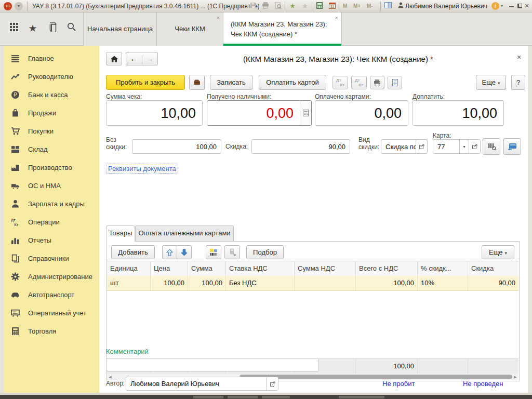 This screenshot has height=399, width=532. Describe the element at coordinates (51, 240) in the screenshot. I see `sidebar-item-otchety: Отчеты` at that location.